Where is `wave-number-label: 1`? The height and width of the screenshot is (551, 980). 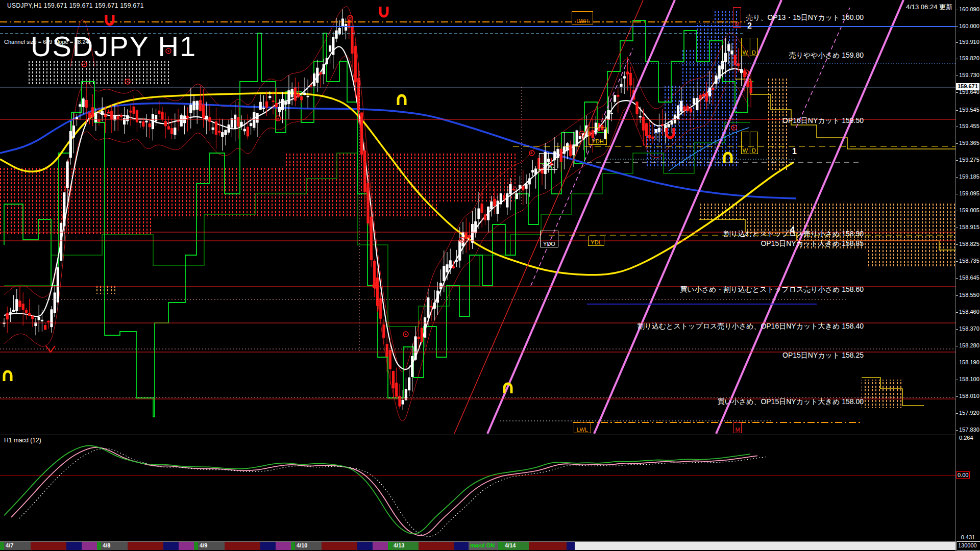 wave-number-label: 1 is located at coordinates (794, 152).